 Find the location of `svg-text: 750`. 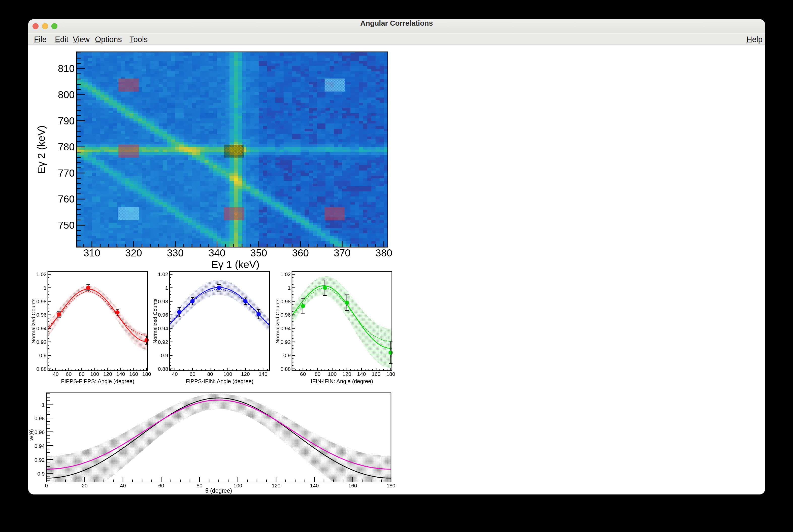

svg-text: 750 is located at coordinates (67, 225).